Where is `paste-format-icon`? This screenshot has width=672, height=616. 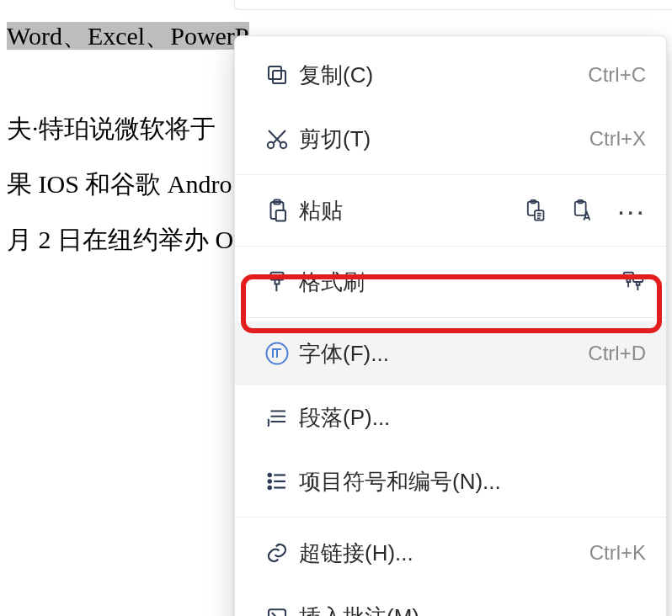 paste-format-icon is located at coordinates (582, 210).